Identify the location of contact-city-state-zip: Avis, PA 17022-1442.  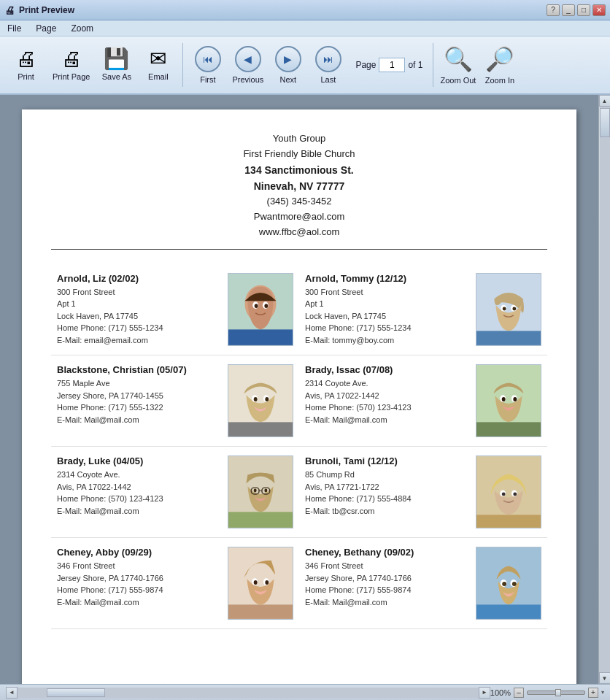
(138, 488).